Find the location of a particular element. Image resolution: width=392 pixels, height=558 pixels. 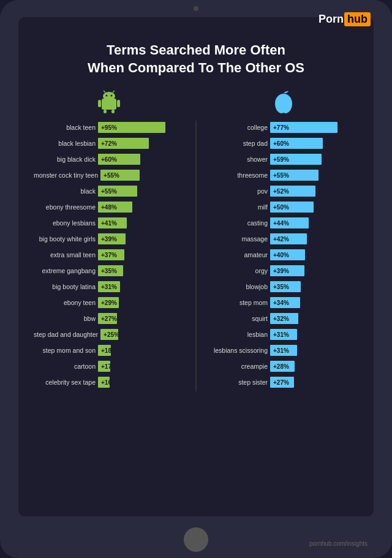

apple-bar: +32% is located at coordinates (284, 319).